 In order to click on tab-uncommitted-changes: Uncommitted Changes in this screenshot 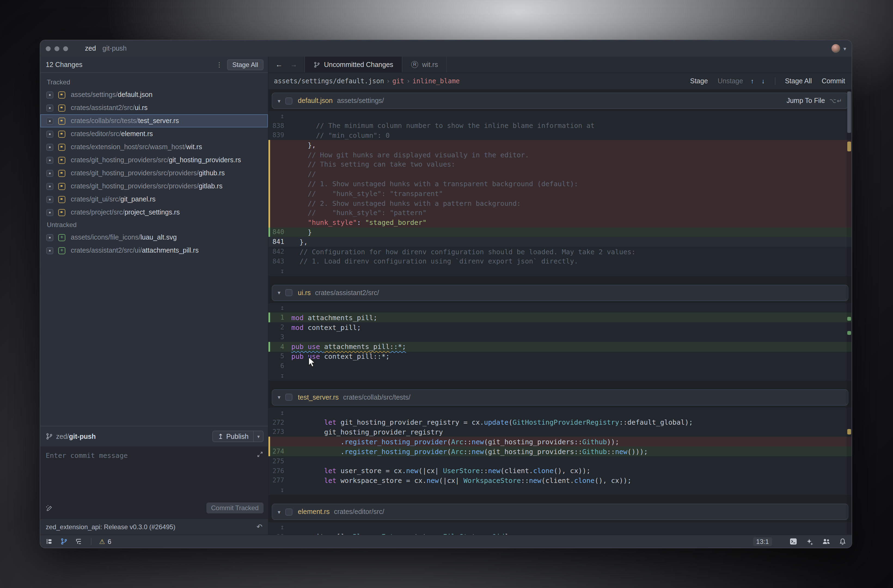, I will do `click(353, 65)`.